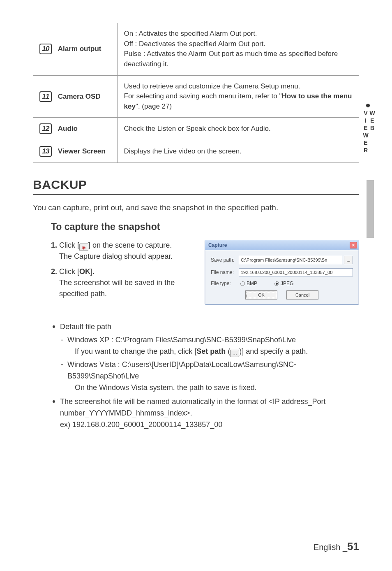 This screenshot has width=392, height=571. Describe the element at coordinates (348, 260) in the screenshot. I see `browse-button: ...` at that location.